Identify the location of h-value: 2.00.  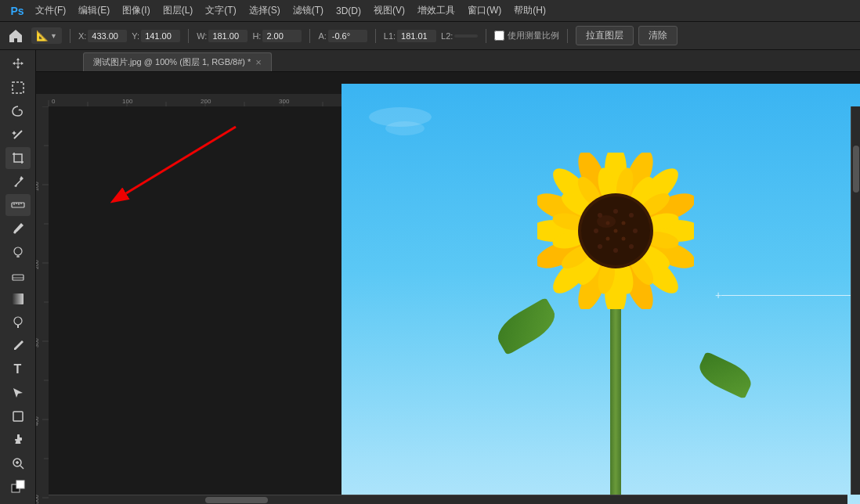
(282, 36).